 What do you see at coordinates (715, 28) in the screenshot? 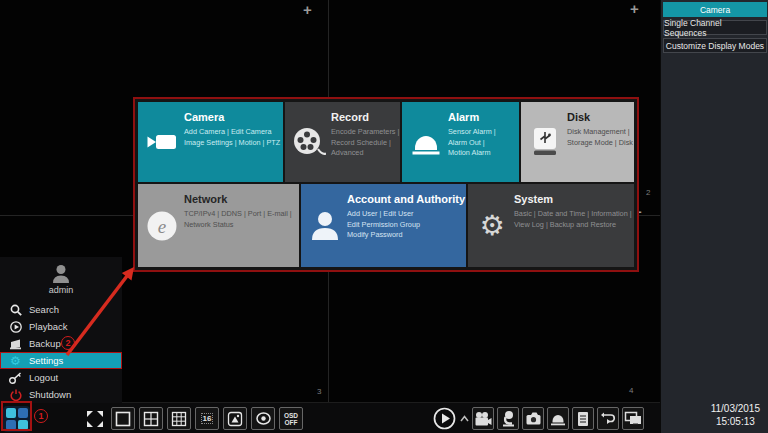
I see `single-channel-sequences-button: Single Channel Sequences` at bounding box center [715, 28].